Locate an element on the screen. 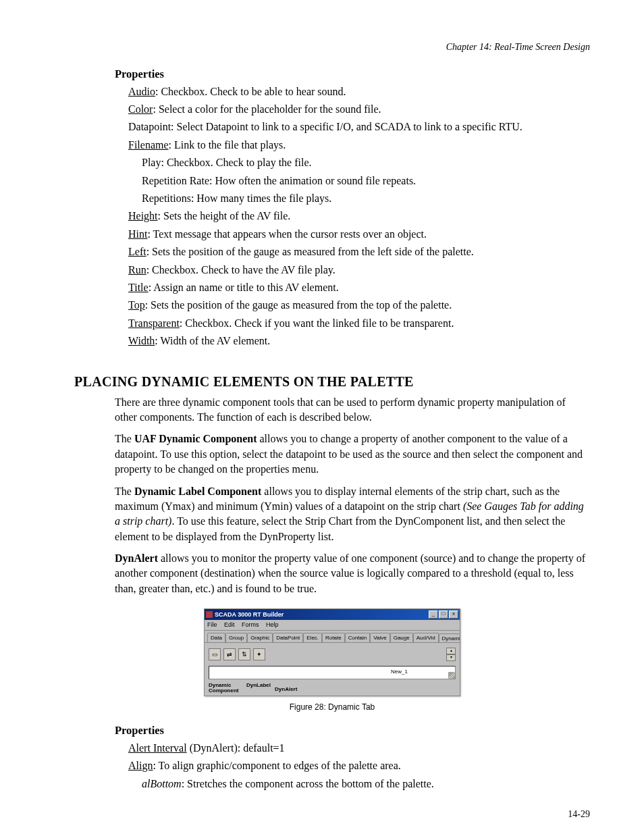 The image size is (644, 834). pointer-icon: ▭ is located at coordinates (215, 654).